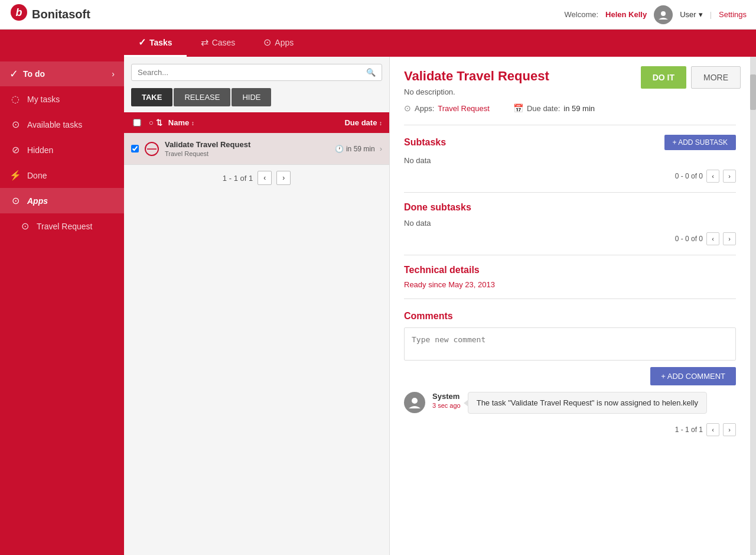 The width and height of the screenshot is (756, 555). I want to click on clock-icon: 🕐, so click(339, 149).